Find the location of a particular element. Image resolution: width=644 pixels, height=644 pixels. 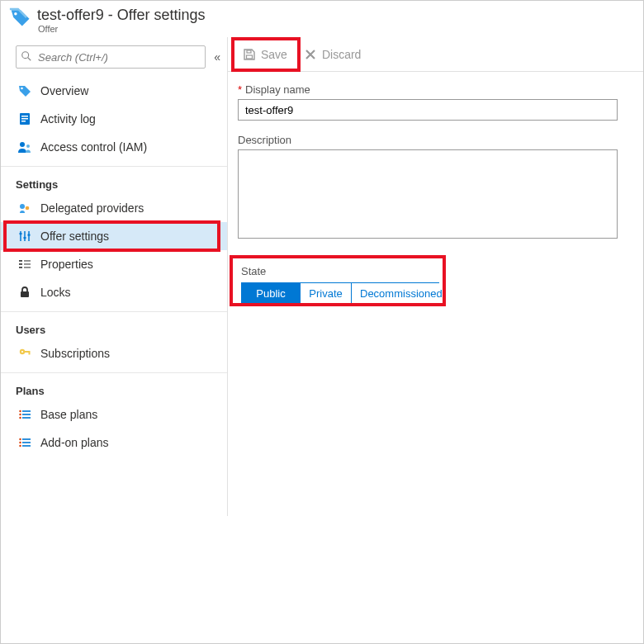

highlight-offer-settings: Offer settings is located at coordinates (114, 236).